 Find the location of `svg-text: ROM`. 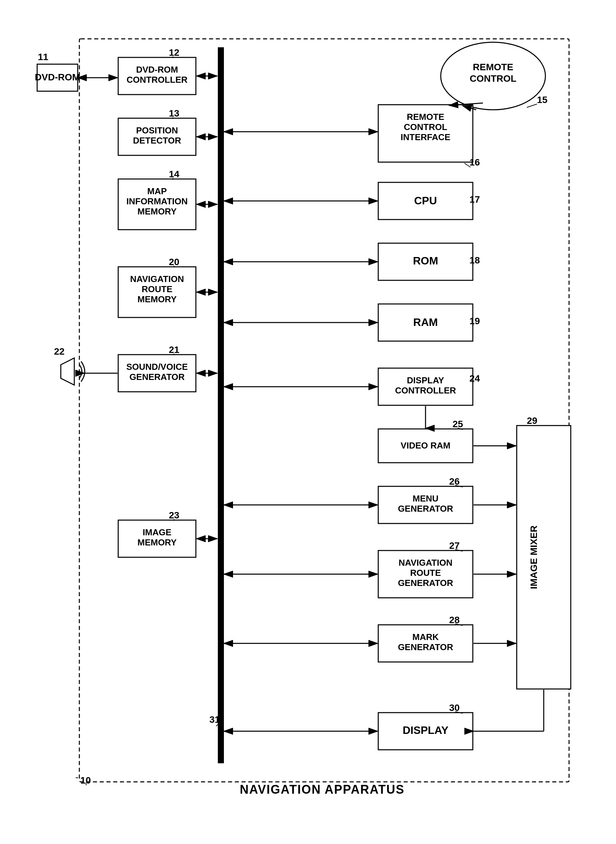

svg-text: ROM is located at coordinates (426, 261).